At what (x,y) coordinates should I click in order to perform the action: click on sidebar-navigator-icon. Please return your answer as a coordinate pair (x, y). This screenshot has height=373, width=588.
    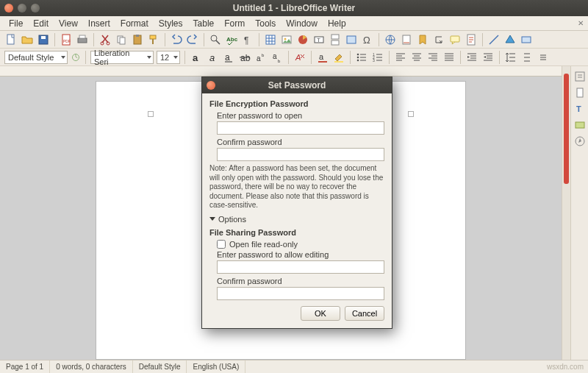
    Looking at the image, I should click on (580, 141).